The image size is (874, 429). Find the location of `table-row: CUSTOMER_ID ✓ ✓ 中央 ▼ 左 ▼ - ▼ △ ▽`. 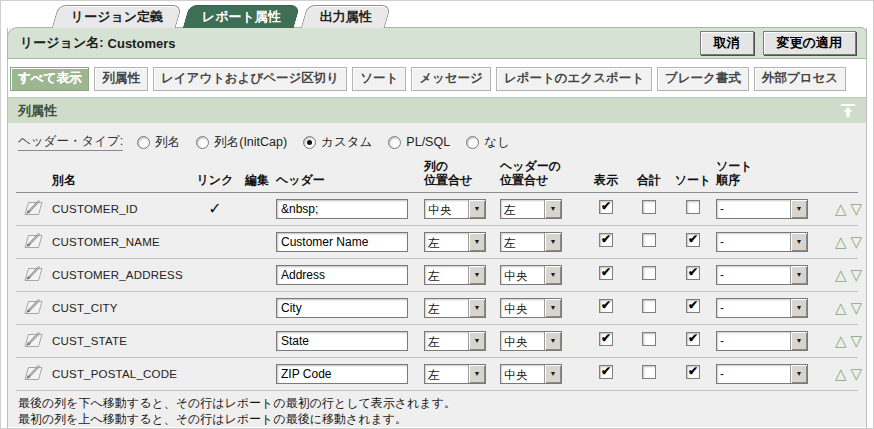

table-row: CUSTOMER_ID ✓ ✓ 中央 ▼ 左 ▼ - ▼ △ ▽ is located at coordinates (437, 210).